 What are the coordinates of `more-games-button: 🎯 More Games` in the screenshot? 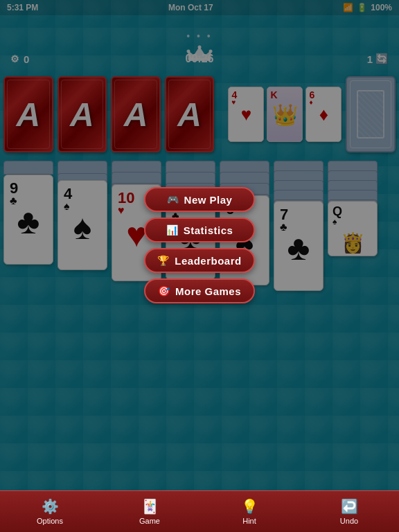 It's located at (200, 291).